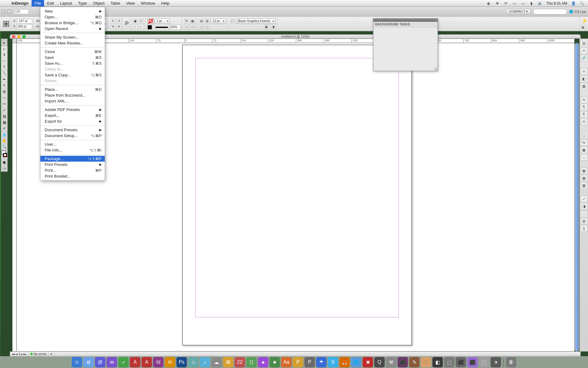  What do you see at coordinates (202, 21) in the screenshot?
I see `wrap-none-icon: ▤` at bounding box center [202, 21].